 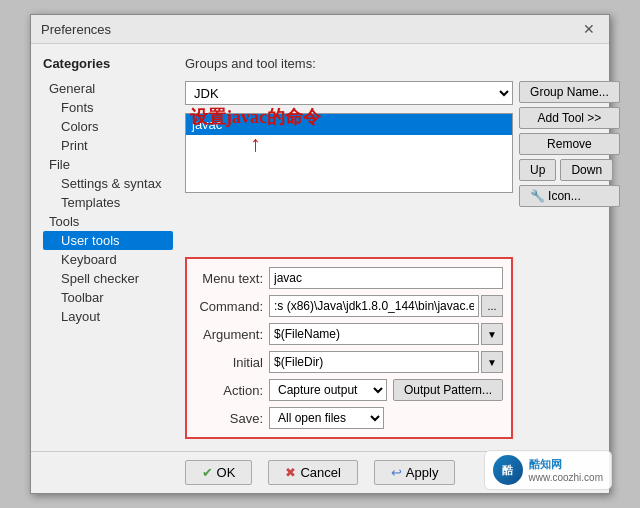 I want to click on sidebar-item-general: General, so click(x=108, y=88).